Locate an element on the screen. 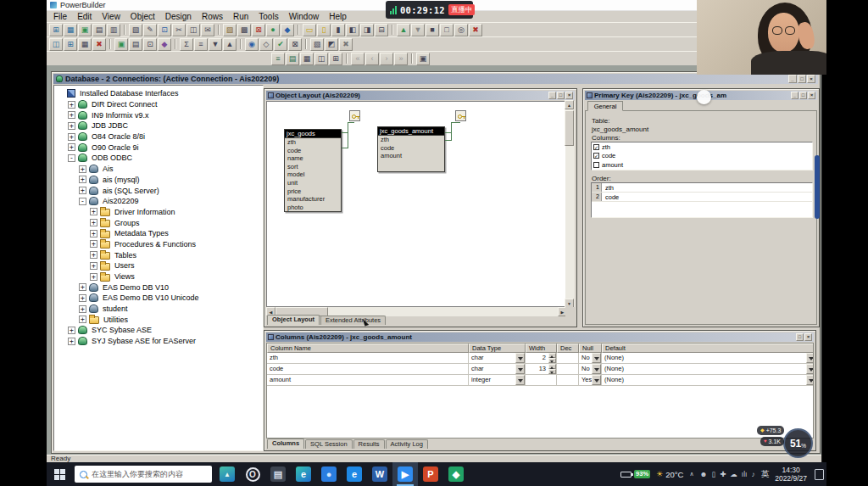 Image resolution: width=868 pixels, height=486 pixels. cell-width is located at coordinates (541, 380).